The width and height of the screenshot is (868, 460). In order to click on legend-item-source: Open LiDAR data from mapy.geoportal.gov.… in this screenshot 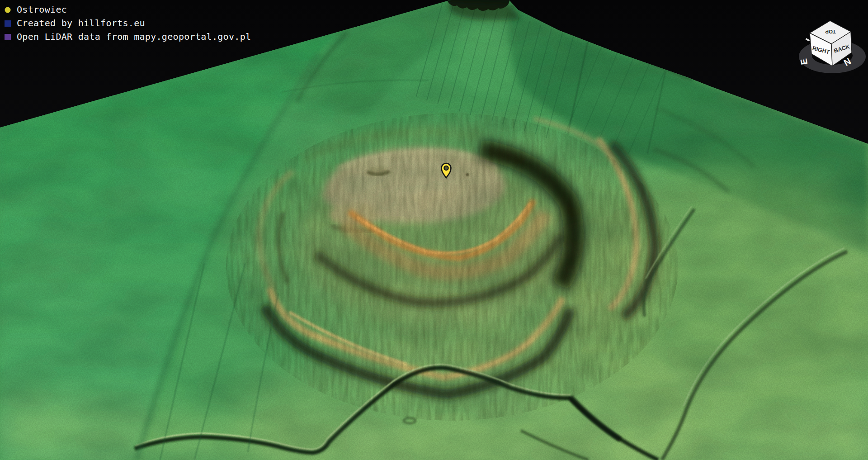, I will do `click(127, 37)`.